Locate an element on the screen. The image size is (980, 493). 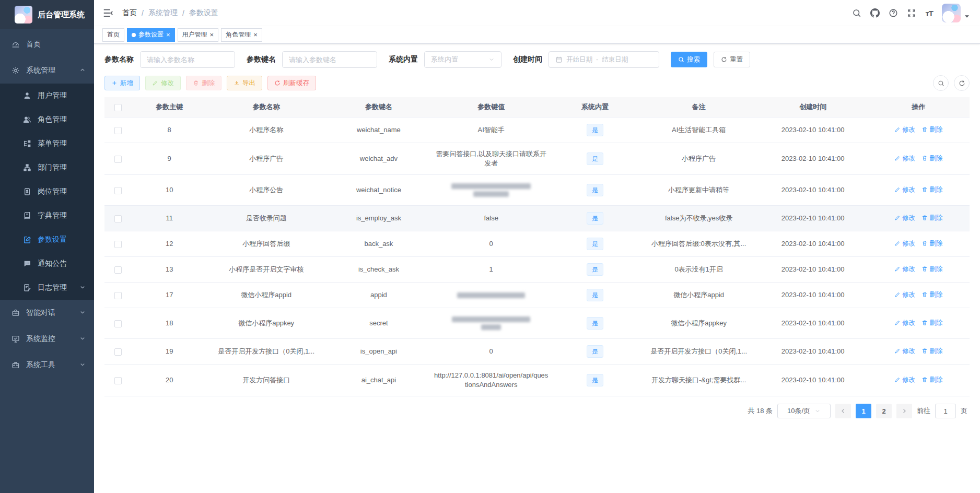
tab-user-management: 用户管理 × is located at coordinates (199, 35).